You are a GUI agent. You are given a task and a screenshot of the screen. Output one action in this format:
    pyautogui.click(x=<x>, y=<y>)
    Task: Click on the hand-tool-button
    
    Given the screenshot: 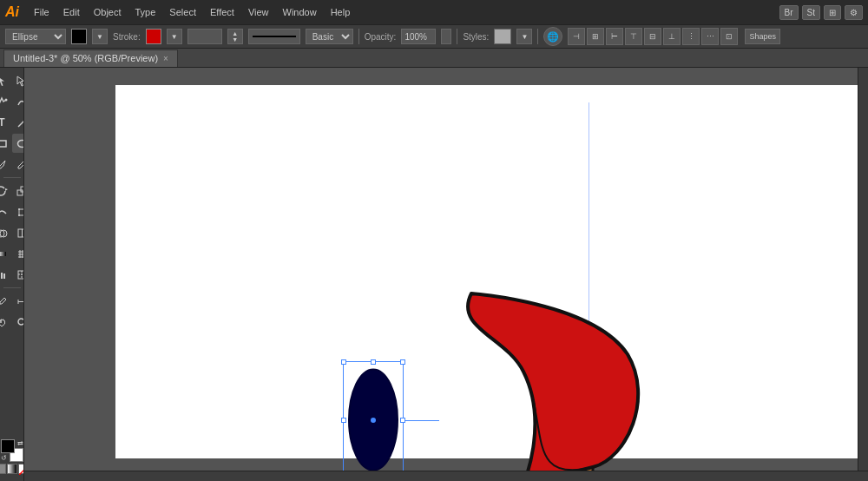 What is the action you would take?
    pyautogui.click(x=5, y=322)
    